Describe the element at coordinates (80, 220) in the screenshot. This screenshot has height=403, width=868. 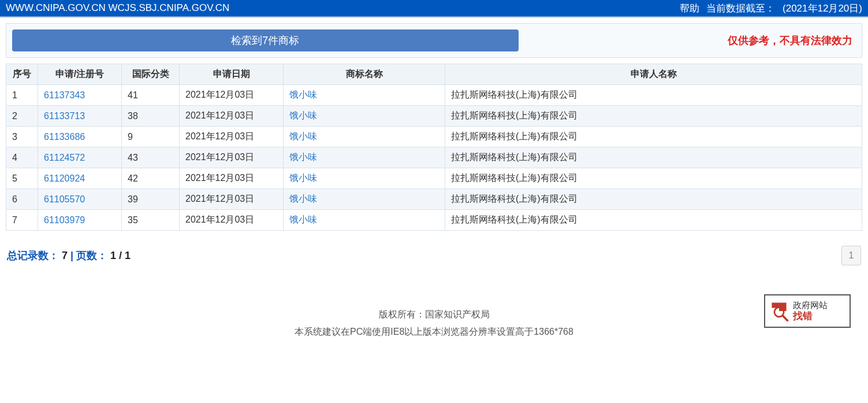
I see `cell-regno: 61103979` at that location.